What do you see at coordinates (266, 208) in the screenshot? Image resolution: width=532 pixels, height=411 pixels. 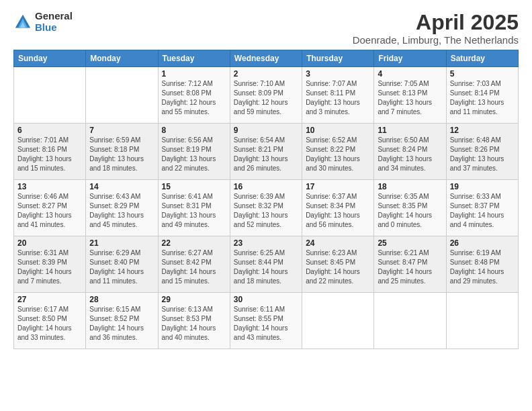 I see `calendar-week-3: 13Sunrise: 6:46 AM Sunset: 8:27 PM Dayli…` at bounding box center [266, 208].